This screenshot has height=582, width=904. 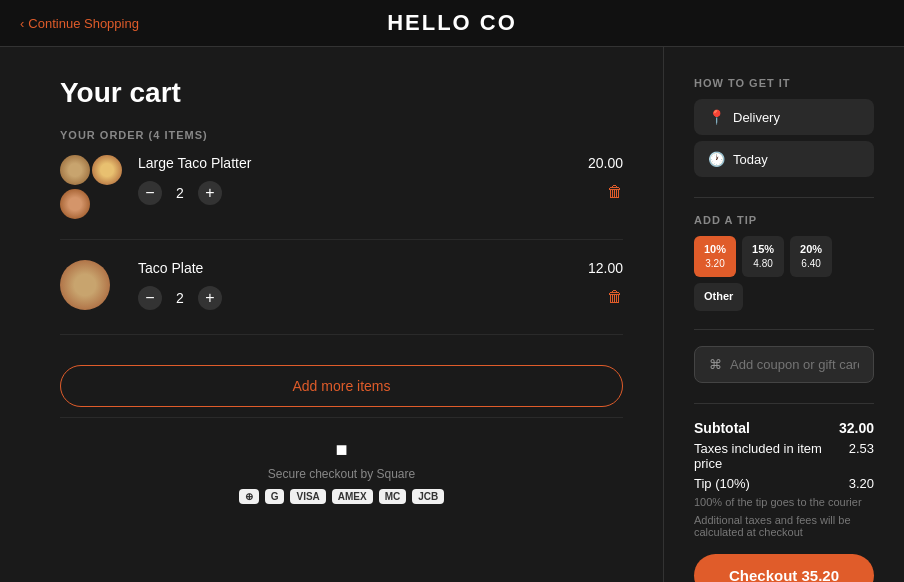 I want to click on time-label: Today, so click(x=750, y=160).